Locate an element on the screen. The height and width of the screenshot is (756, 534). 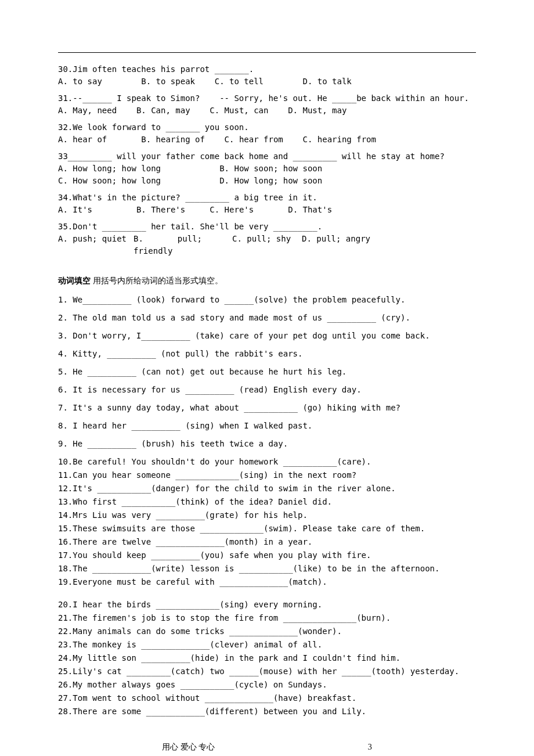
opt-a: A. push; quiet is located at coordinates (96, 245).